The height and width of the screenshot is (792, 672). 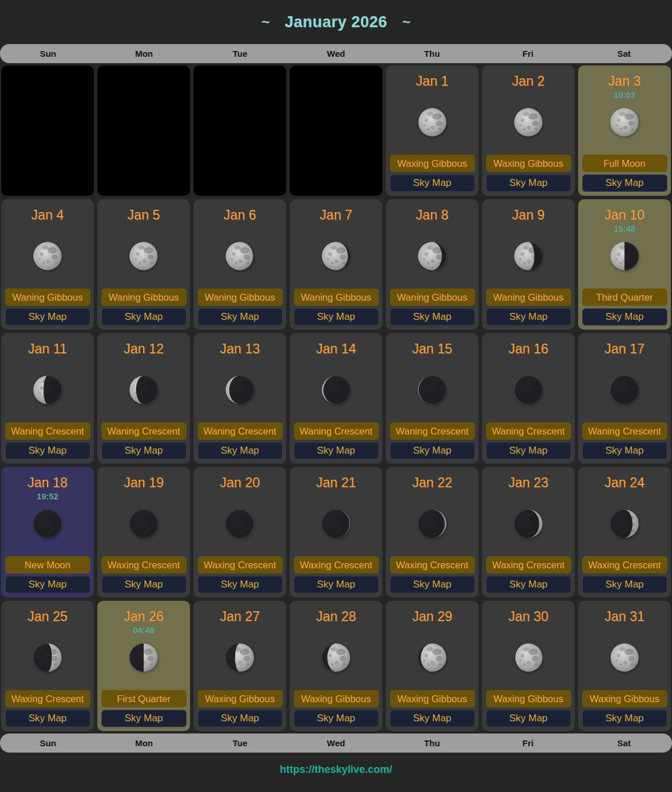 What do you see at coordinates (336, 399) in the screenshot?
I see `day-cell: Jan 14 Waning Crescent Sky Map` at bounding box center [336, 399].